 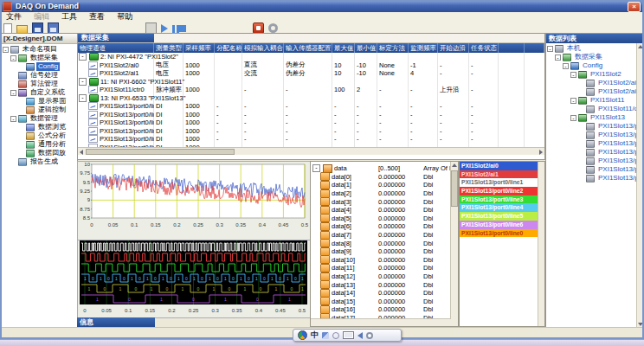 I want to click on tree-item: PXI1Slot13/port0/line0, so click(x=592, y=126).